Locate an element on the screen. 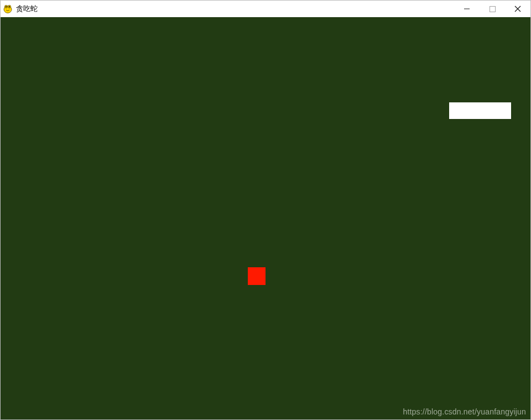  minimize-button is located at coordinates (467, 9).